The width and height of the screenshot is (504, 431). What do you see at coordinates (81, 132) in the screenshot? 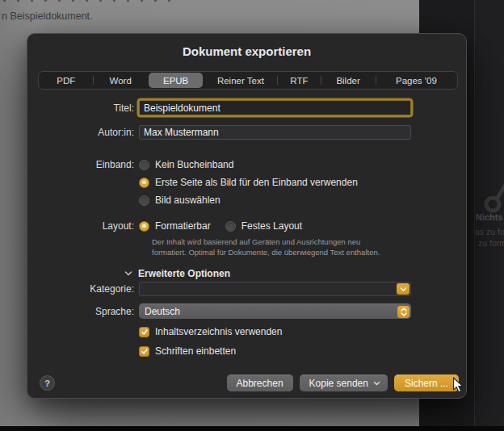
I see `author-field-label: Autor:in:` at bounding box center [81, 132].